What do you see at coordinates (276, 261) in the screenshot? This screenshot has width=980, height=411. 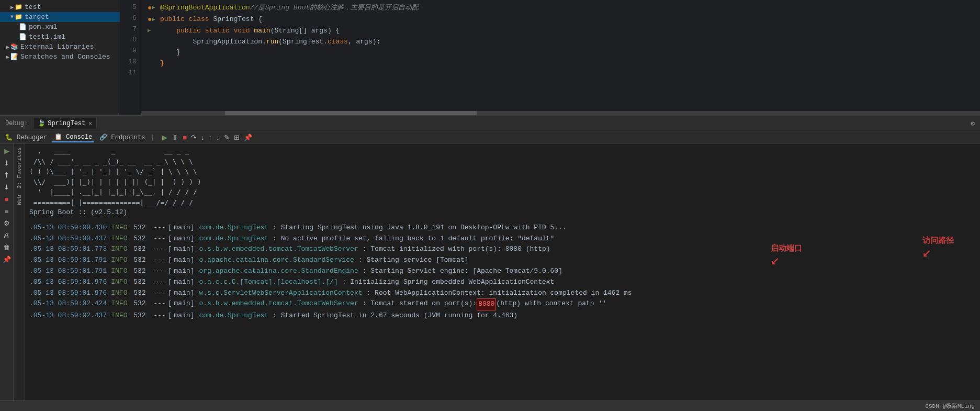 I see `log-class-3: o.apache.catalina.core.StandardService` at bounding box center [276, 261].